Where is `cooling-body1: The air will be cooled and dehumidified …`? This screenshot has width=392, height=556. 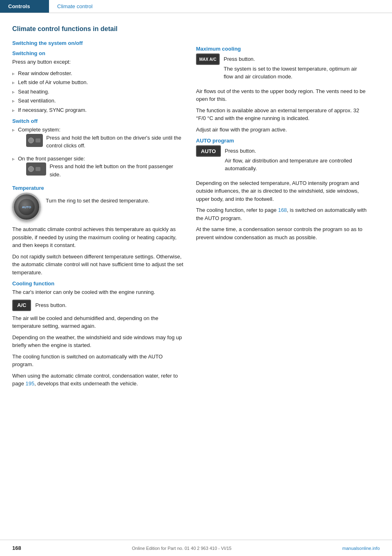
cooling-body1: The air will be cooled and dehumidified … is located at coordinates (98, 322).